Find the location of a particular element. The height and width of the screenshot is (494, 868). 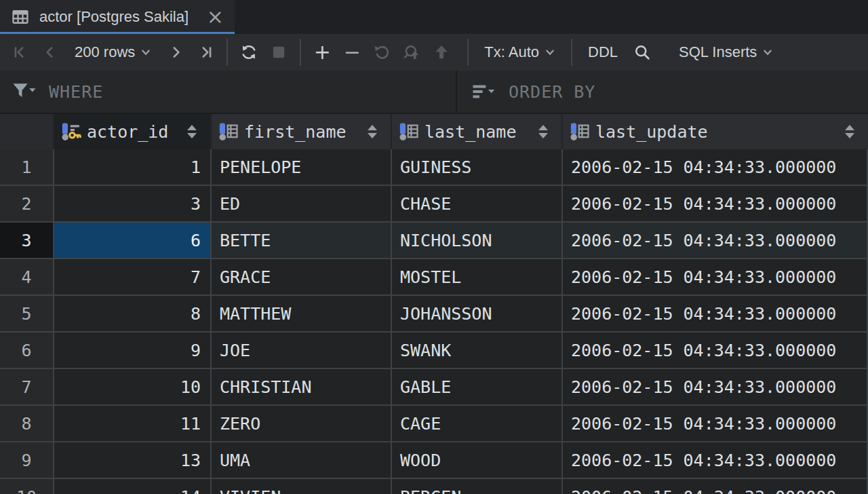

cell-last_name: WOOD is located at coordinates (477, 461).